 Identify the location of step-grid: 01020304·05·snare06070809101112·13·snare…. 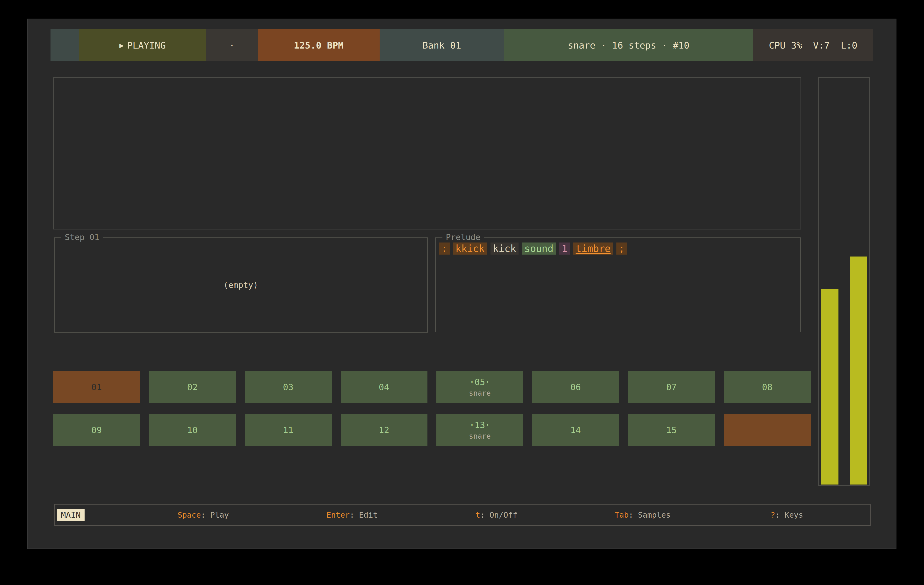
(432, 409).